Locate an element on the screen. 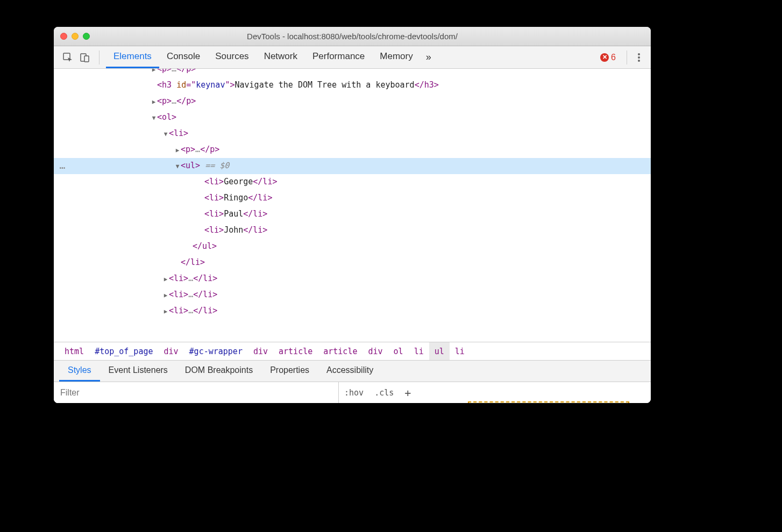 This screenshot has width=782, height=532. subtab-styles: Styles is located at coordinates (80, 371).